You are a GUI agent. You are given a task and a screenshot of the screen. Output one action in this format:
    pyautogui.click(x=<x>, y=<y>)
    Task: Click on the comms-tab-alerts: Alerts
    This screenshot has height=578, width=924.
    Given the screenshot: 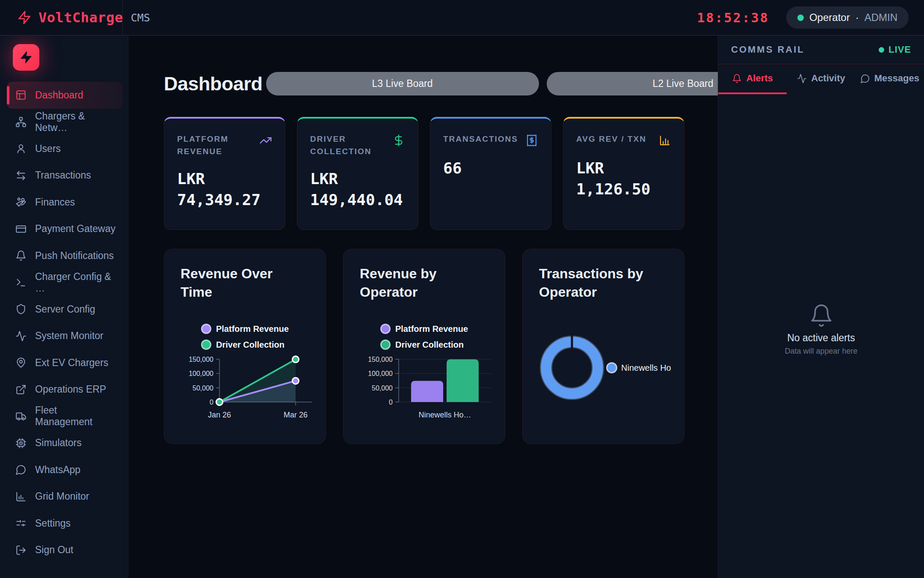 What is the action you would take?
    pyautogui.click(x=752, y=79)
    